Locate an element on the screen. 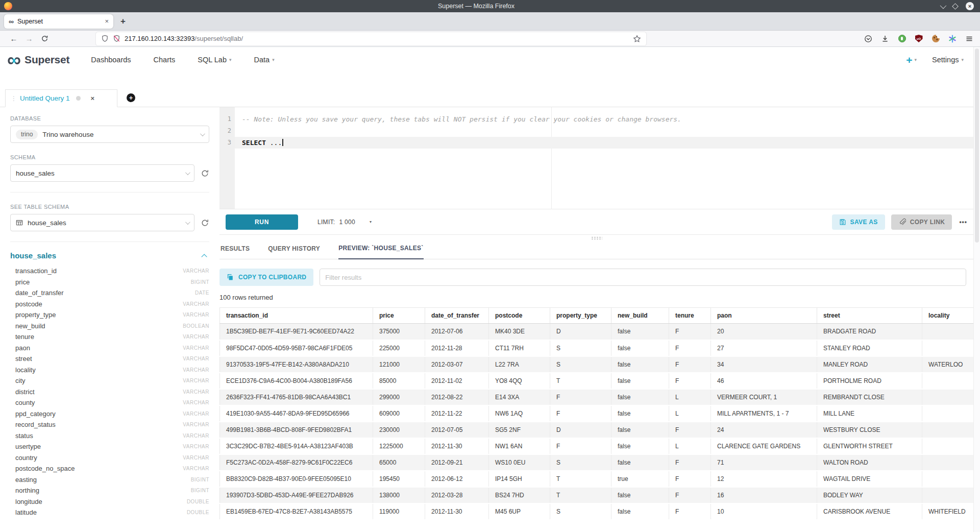 The height and width of the screenshot is (532, 980). table-row: 419E1030-9A55-4467-8DA9-9FED95D659666090… is located at coordinates (597, 414).